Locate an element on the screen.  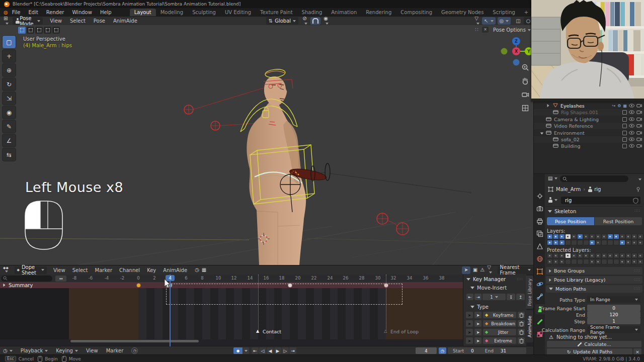
select-mode-cursor-mode is located at coordinates (56, 30).